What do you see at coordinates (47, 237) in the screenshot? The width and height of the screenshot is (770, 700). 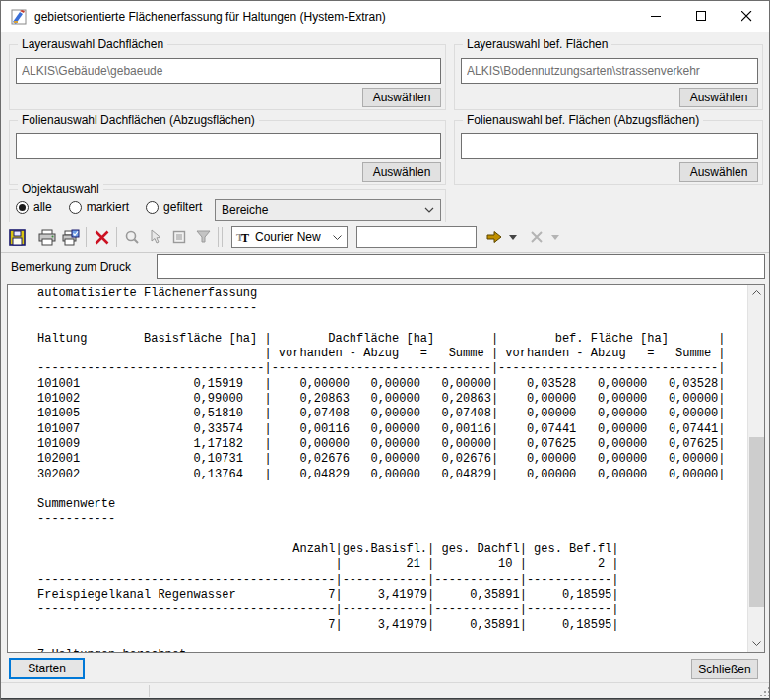 I see `print-button` at bounding box center [47, 237].